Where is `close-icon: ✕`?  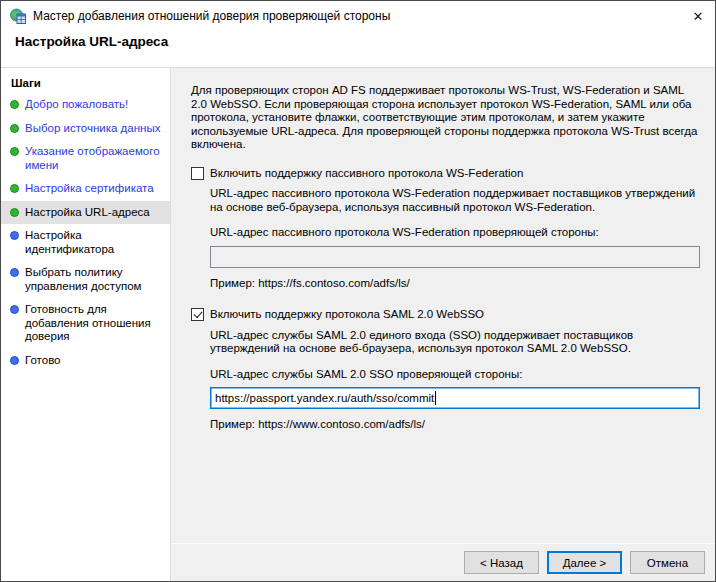 close-icon: ✕ is located at coordinates (698, 16).